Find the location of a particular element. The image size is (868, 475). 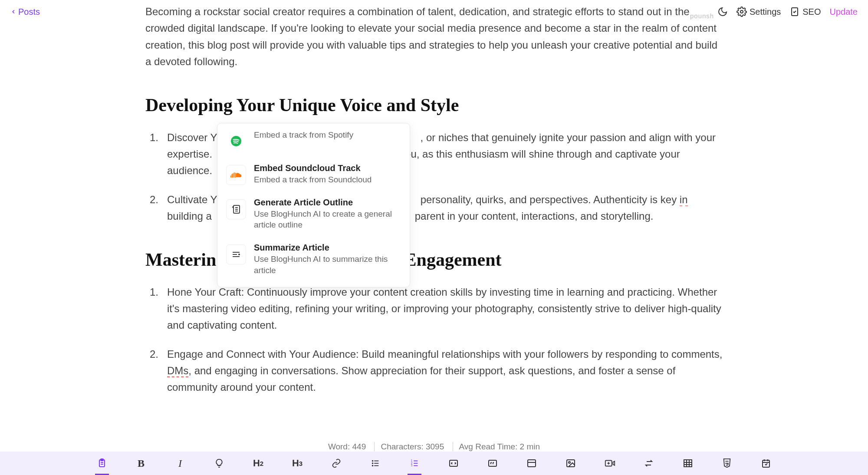

toolbar-quote is located at coordinates (493, 463).